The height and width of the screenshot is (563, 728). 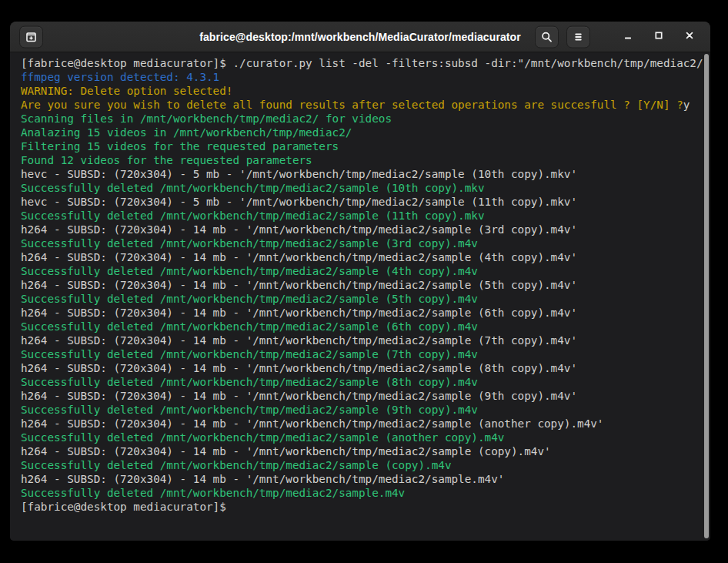 I want to click on terminal-line: Are you sure you wish to delete all foun…, so click(x=357, y=105).